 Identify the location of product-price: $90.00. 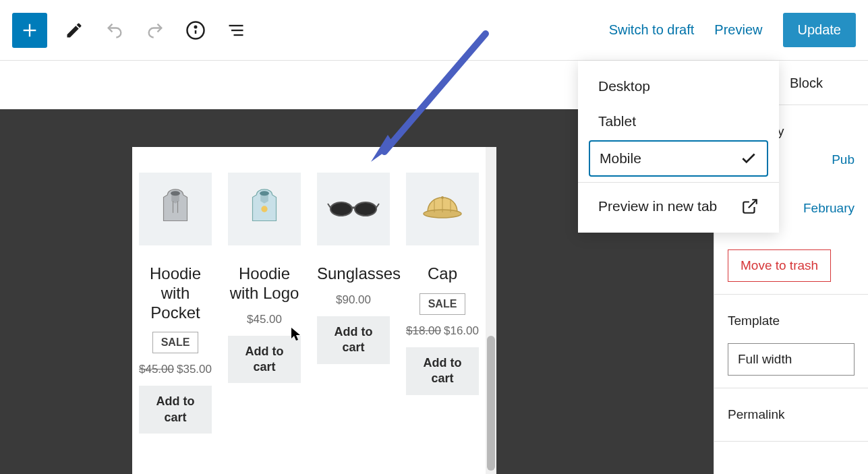
(353, 300).